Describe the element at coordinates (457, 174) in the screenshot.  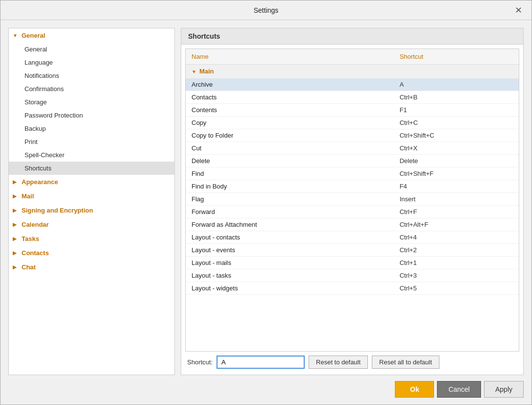
I see `shortcut-value-cell: Ctrl+Shift+F` at that location.